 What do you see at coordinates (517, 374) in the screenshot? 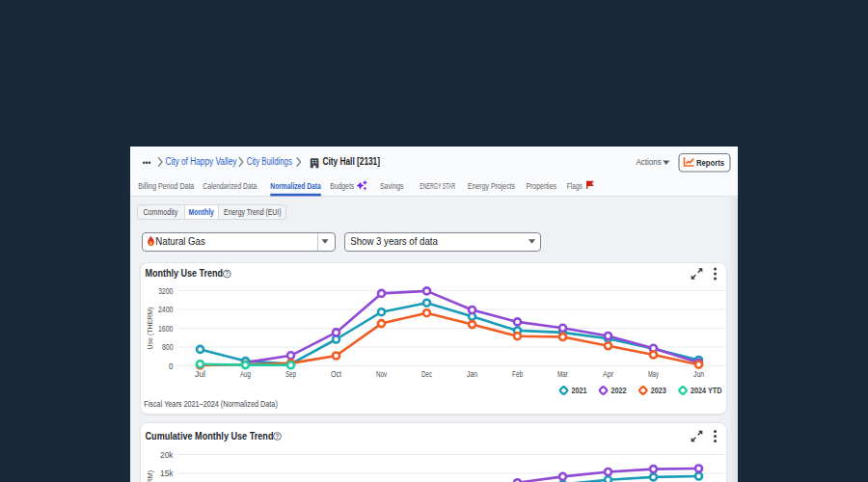
I see `svg-text: Feb` at bounding box center [517, 374].